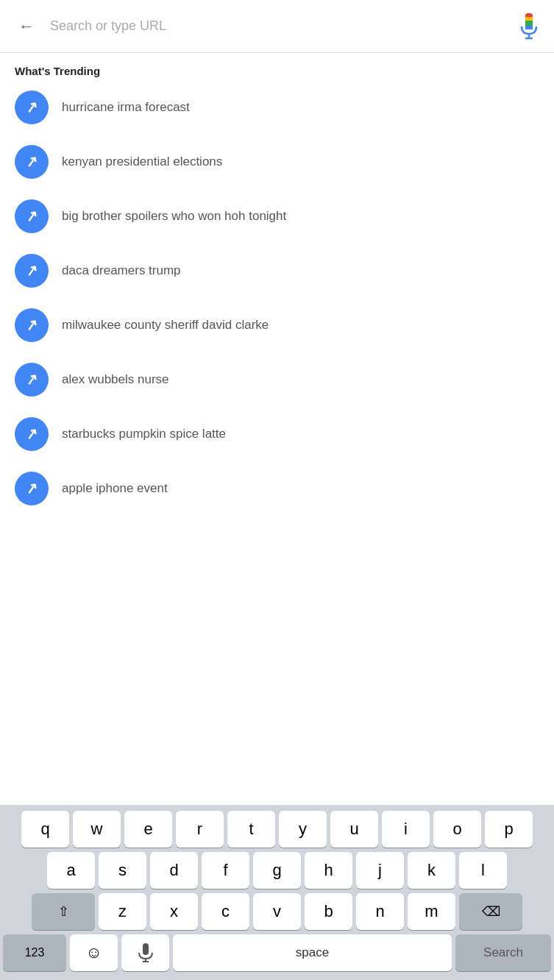  I want to click on keyboard-row-3: ⇧ z x c v b n m ⌫, so click(277, 912).